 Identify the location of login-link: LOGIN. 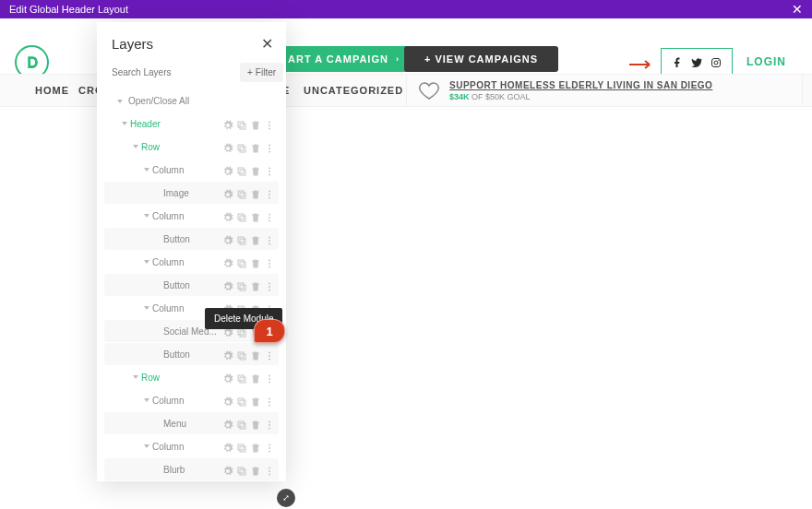
(766, 62).